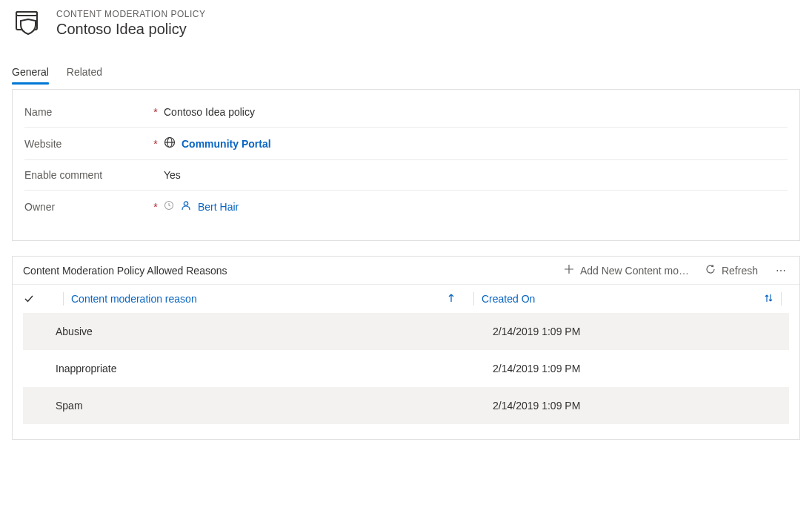 Image resolution: width=812 pixels, height=525 pixels. What do you see at coordinates (274, 369) in the screenshot?
I see `cell-reason: Inappropriate` at bounding box center [274, 369].